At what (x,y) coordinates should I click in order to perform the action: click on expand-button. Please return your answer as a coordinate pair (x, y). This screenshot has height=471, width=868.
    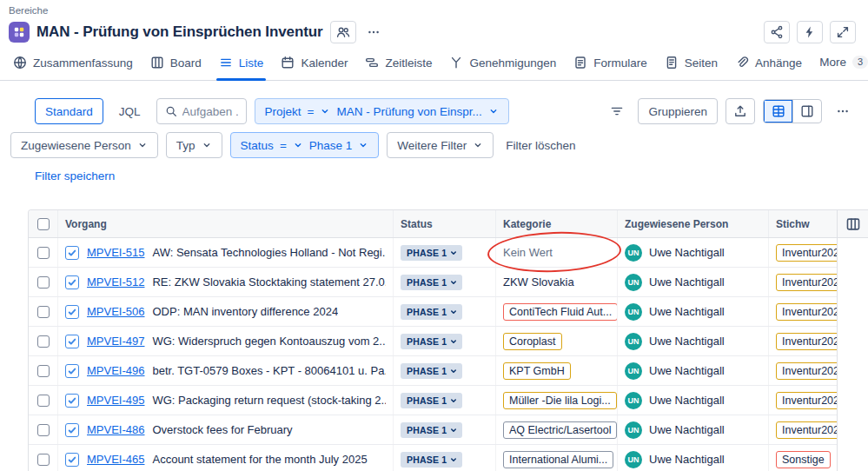
    Looking at the image, I should click on (843, 32).